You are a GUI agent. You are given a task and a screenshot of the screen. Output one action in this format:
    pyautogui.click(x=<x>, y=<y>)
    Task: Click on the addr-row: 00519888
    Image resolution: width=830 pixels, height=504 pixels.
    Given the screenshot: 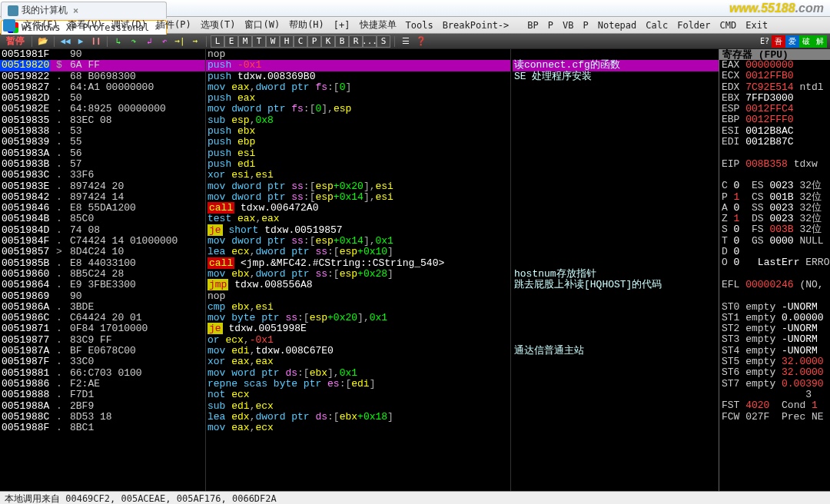 What is the action you would take?
    pyautogui.click(x=25, y=395)
    